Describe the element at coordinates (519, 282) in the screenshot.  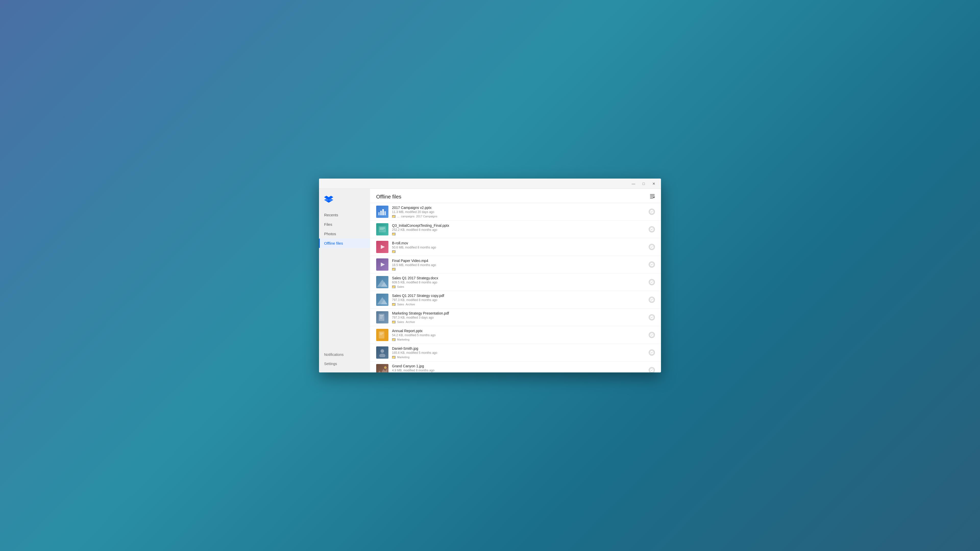
I see `file-meta: 609.5 KB, modified 8 months ago` at that location.